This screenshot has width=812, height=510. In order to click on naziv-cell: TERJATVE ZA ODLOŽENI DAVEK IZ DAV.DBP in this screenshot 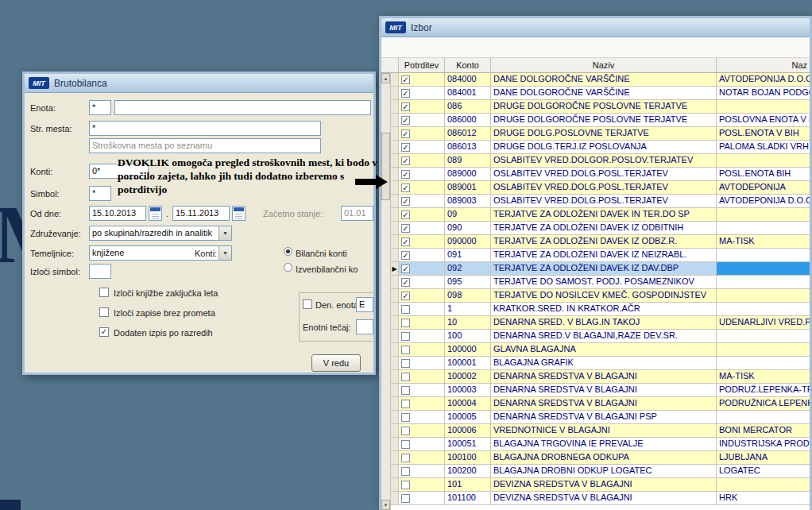, I will do `click(604, 269)`.